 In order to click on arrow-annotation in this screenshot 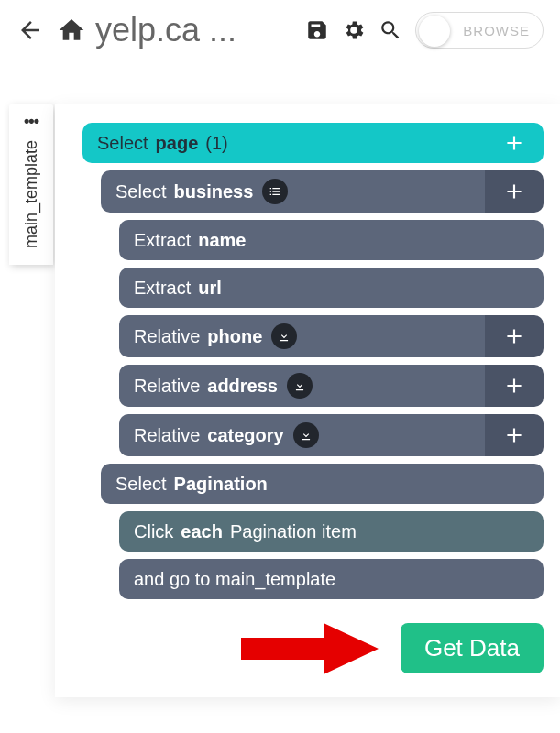, I will do `click(310, 649)`.